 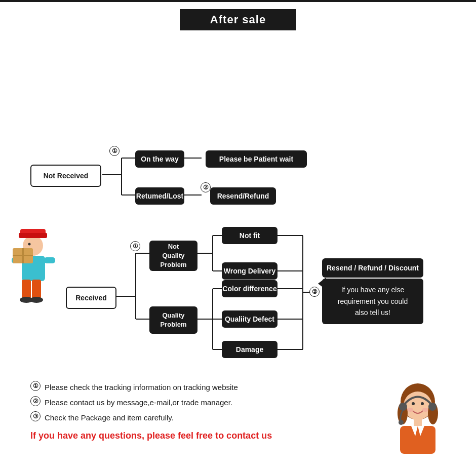 I want to click on circle-2-footer: ②, so click(x=35, y=401).